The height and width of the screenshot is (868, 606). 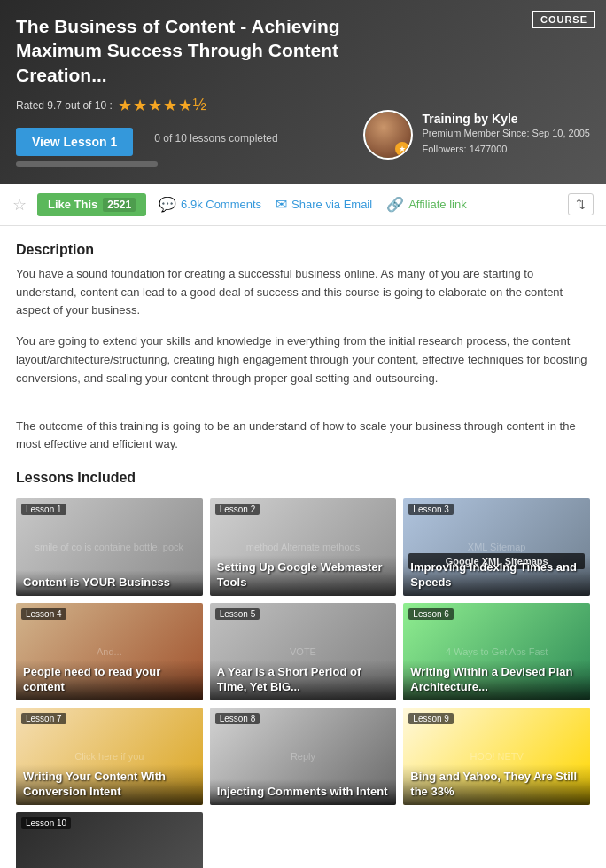 I want to click on instructor-since: Premium Member Since: Sep 10, 2005, so click(x=506, y=134).